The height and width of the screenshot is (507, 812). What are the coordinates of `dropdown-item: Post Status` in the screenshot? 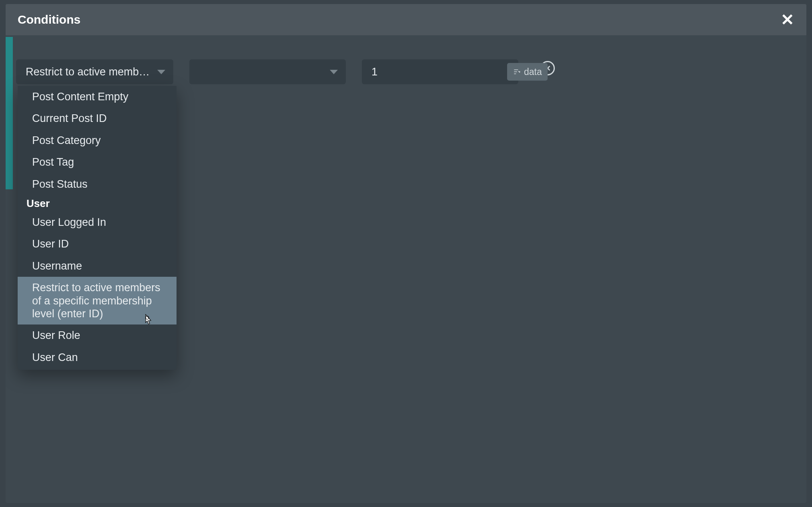 It's located at (97, 184).